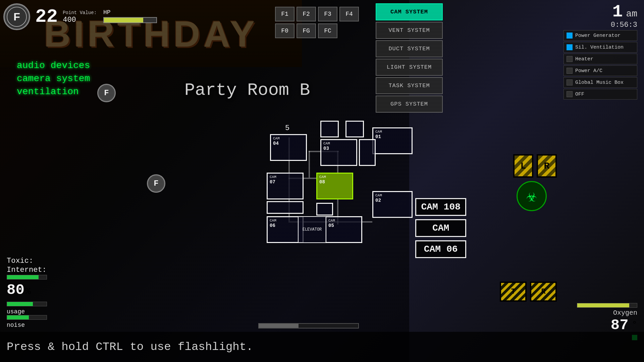 The image size is (644, 362). What do you see at coordinates (532, 196) in the screenshot?
I see `biohazard-icon: ☣` at bounding box center [532, 196].